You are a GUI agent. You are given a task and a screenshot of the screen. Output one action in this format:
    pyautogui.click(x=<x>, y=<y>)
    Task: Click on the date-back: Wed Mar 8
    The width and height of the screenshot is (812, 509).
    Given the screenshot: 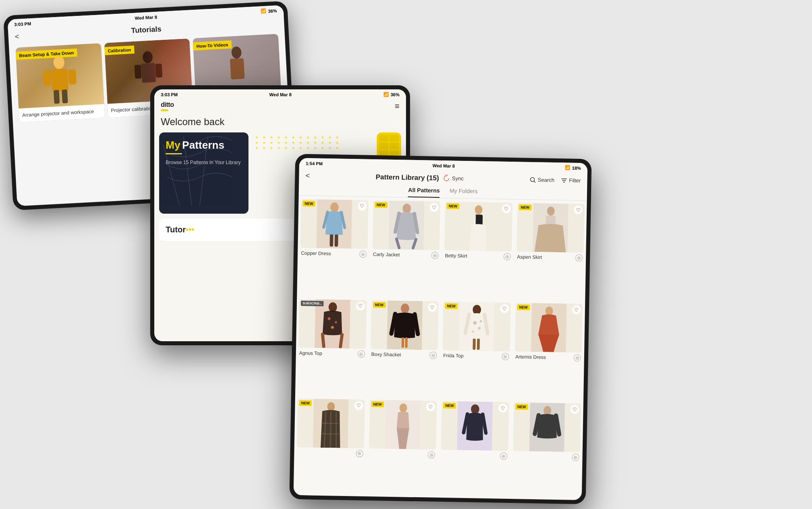 What is the action you would take?
    pyautogui.click(x=146, y=17)
    